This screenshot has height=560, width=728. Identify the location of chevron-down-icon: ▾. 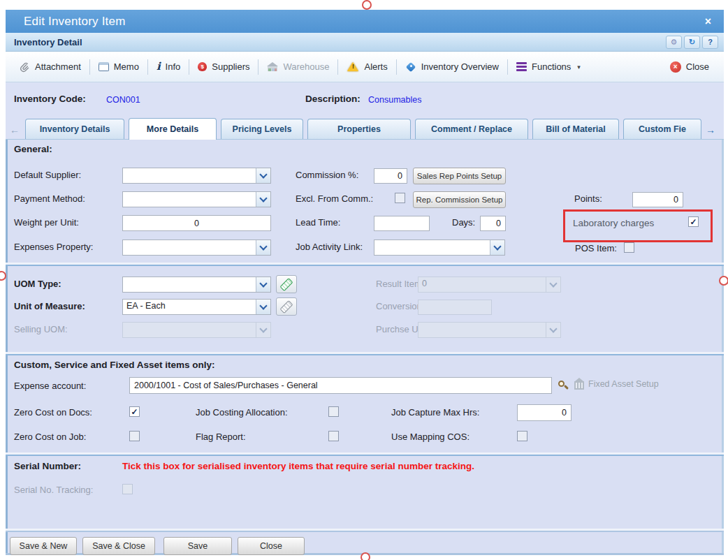
(578, 67).